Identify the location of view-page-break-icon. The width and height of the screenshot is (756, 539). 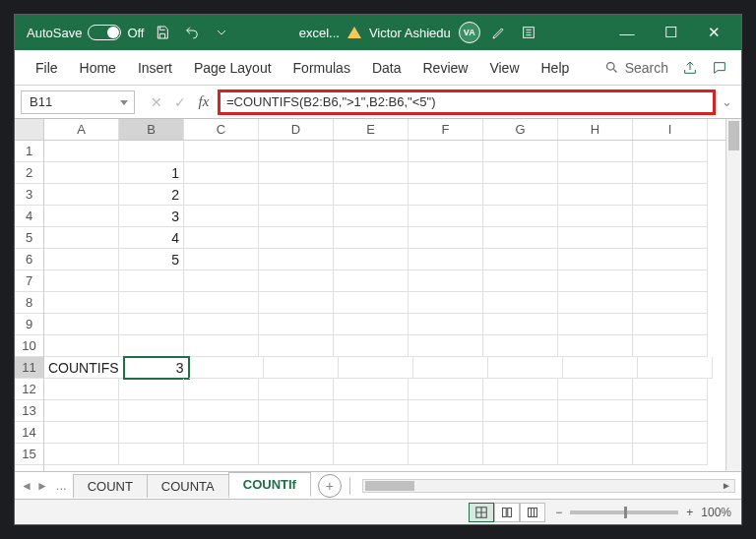
(533, 512).